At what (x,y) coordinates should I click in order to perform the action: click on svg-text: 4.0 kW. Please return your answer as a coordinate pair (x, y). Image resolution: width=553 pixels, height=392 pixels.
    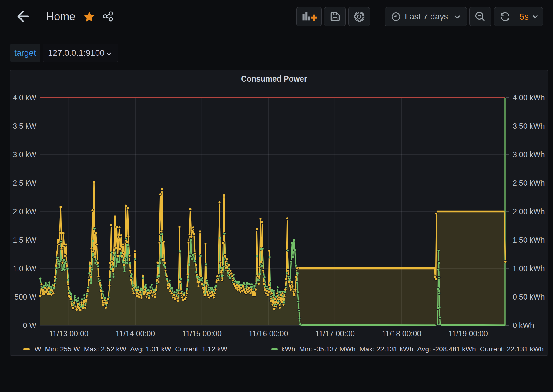
    Looking at the image, I should click on (25, 98).